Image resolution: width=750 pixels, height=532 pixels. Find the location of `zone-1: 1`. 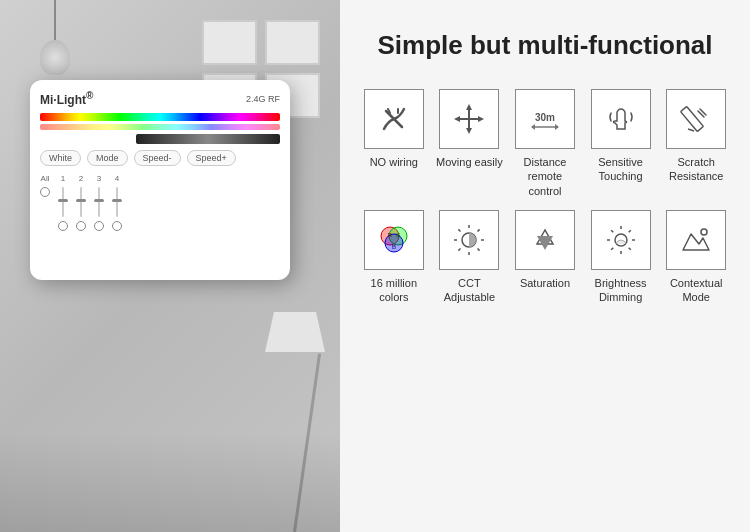

zone-1: 1 is located at coordinates (63, 202).